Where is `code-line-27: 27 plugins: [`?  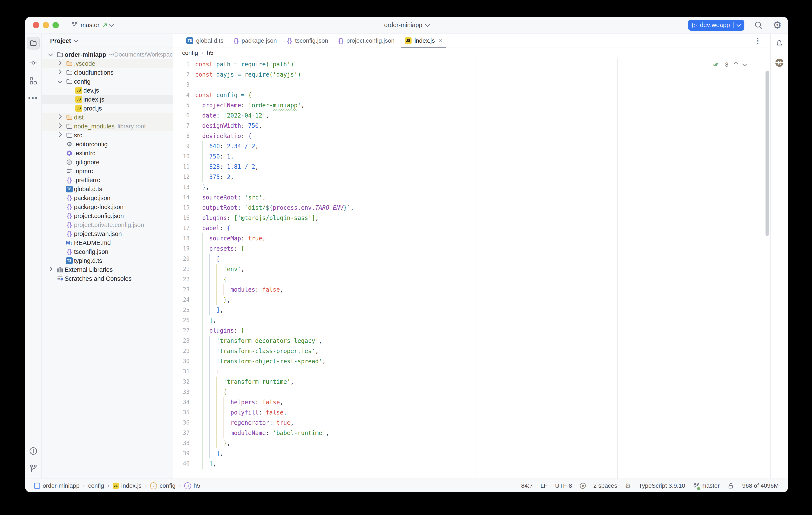 code-line-27: 27 plugins: [ is located at coordinates (471, 330).